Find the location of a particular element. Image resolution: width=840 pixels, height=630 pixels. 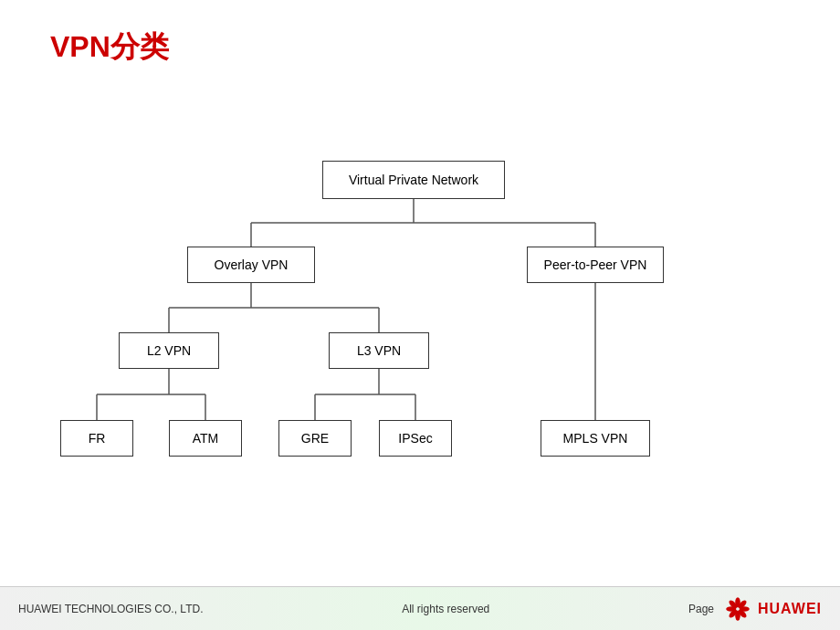

node-overlay: Overlay VPN is located at coordinates (251, 265).